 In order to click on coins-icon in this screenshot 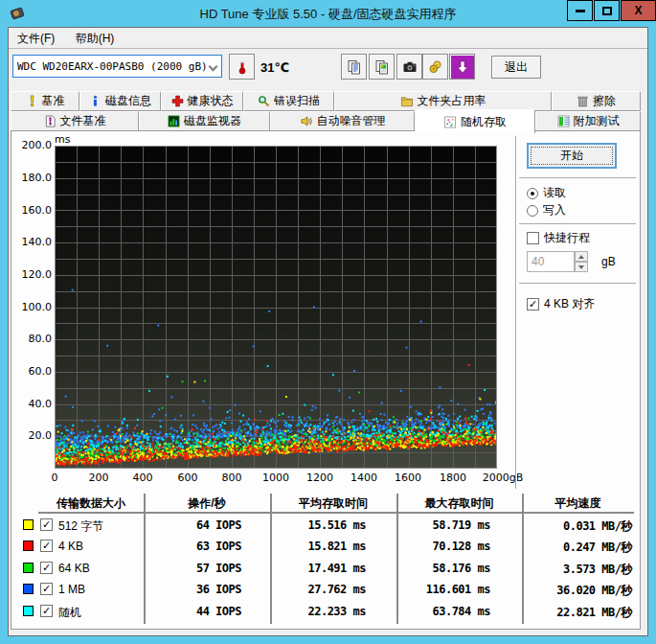, I will do `click(436, 67)`.